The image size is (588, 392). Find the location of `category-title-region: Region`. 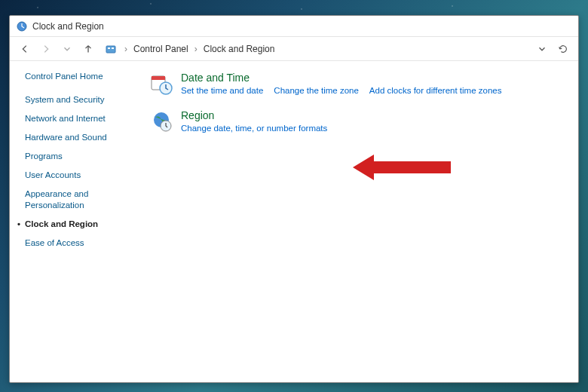

category-title-region: Region is located at coordinates (375, 115).